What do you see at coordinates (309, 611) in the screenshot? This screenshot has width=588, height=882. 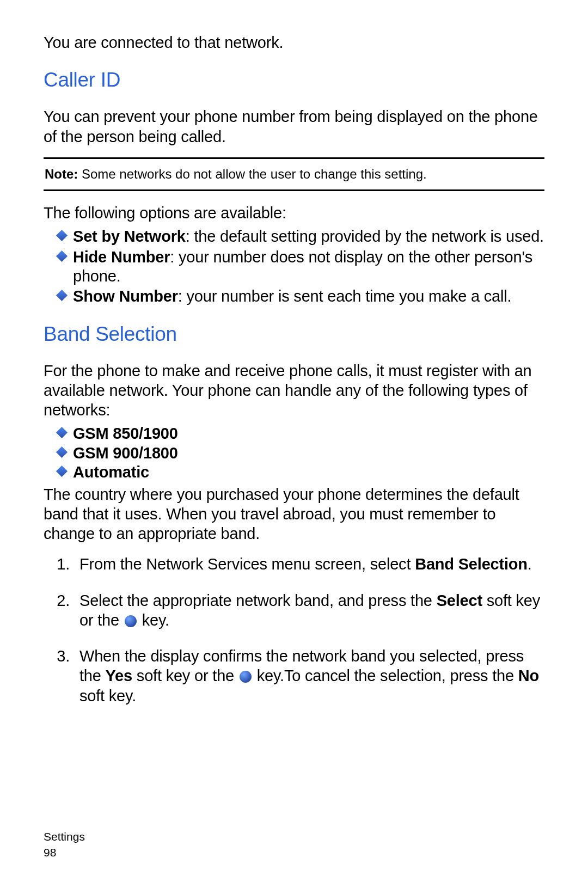 I see `step-item: Select the appropriate network band, and…` at bounding box center [309, 611].